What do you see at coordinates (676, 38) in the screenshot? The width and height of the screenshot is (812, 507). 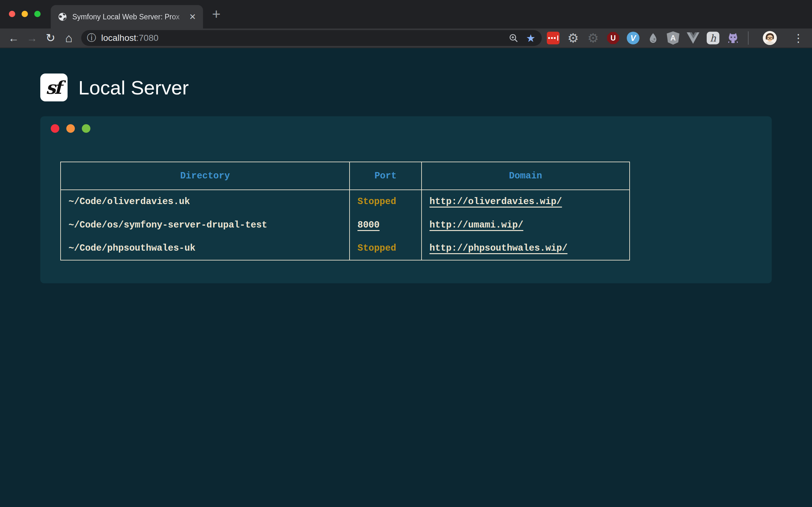 I see `extensions-bar: ⚙ ⚙ U V A h` at bounding box center [676, 38].